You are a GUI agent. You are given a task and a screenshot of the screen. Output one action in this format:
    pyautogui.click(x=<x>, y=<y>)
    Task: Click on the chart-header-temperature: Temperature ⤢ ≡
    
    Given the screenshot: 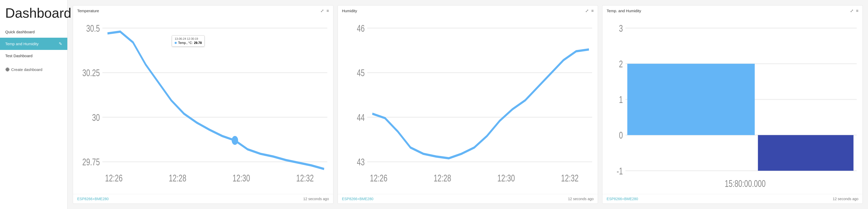 What is the action you would take?
    pyautogui.click(x=203, y=10)
    